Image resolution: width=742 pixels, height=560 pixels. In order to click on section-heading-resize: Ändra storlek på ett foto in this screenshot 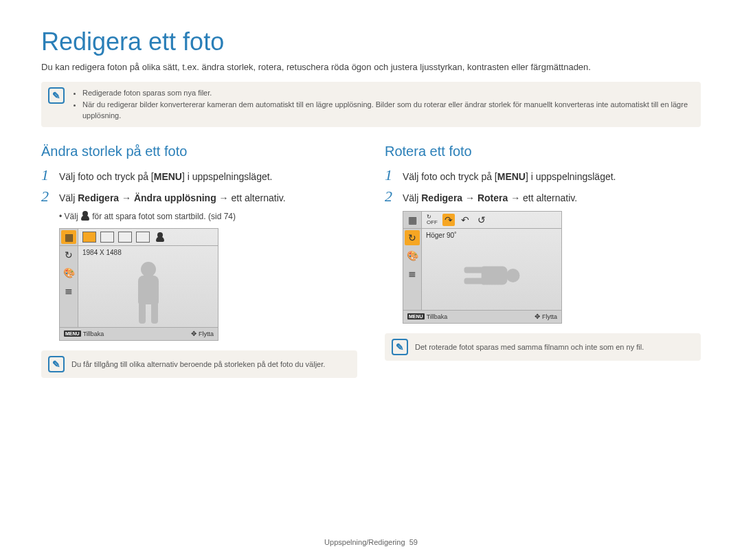, I will do `click(199, 151)`.